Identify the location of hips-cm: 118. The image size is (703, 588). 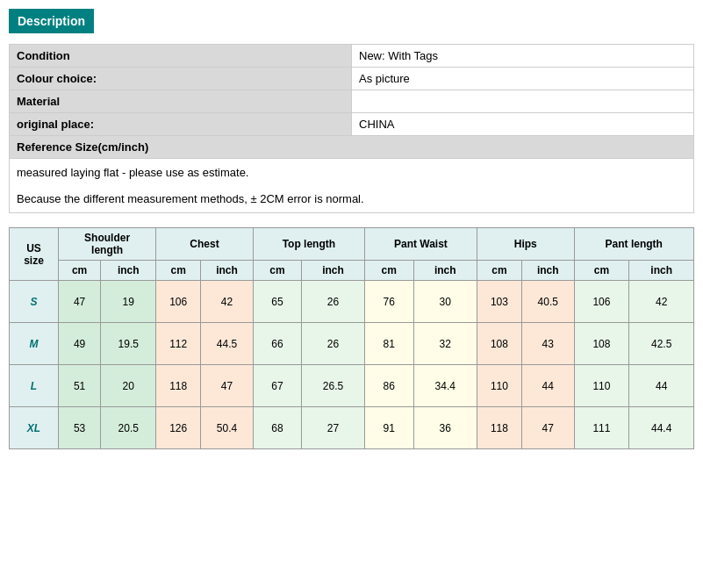
(499, 428).